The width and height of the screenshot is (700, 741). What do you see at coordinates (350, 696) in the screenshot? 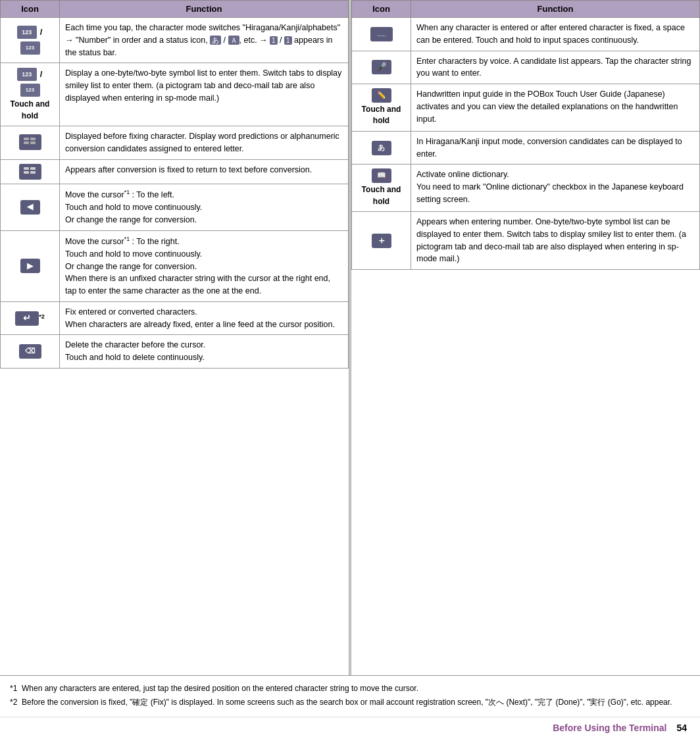
I see `footnote-section: *1 When any characters are entered, just…` at bounding box center [350, 696].